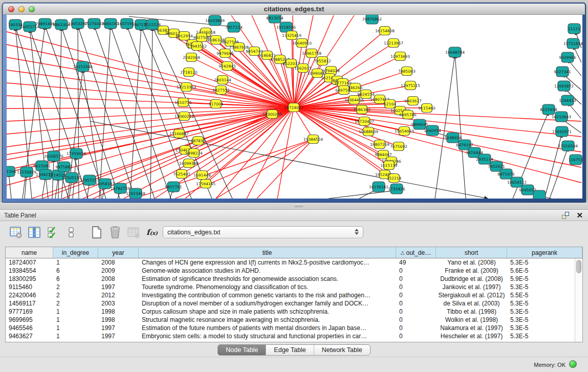 The height and width of the screenshot is (372, 588). Describe the element at coordinates (27, 172) in the screenshot. I see `graph-node: 12156829` at that location.